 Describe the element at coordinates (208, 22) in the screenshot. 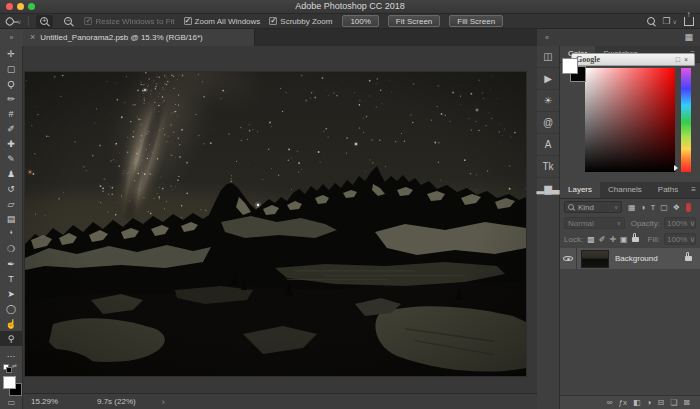

I see `options-checkboxes: Resize Windows to Fit Zoom All Windows S…` at that location.